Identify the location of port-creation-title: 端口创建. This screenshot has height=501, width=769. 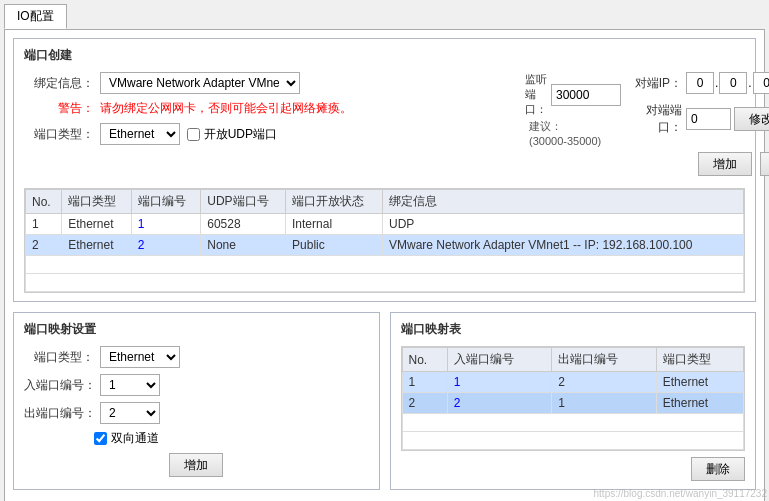
(384, 56).